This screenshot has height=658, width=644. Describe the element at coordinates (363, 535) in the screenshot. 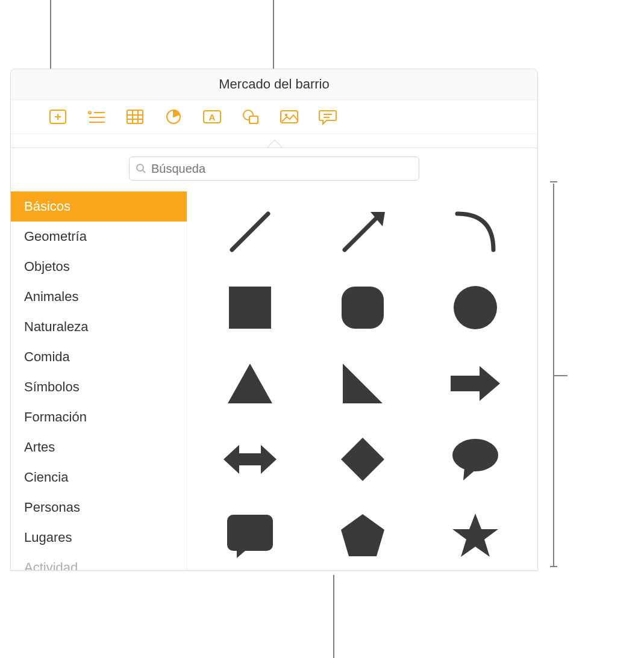

I see `pentagon-icon` at that location.